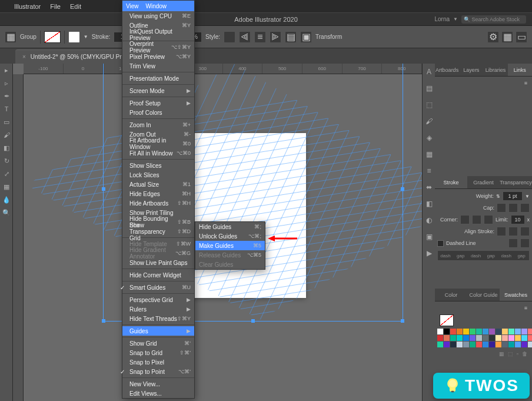  I want to click on swatch-new-icon: ▫, so click(518, 354).